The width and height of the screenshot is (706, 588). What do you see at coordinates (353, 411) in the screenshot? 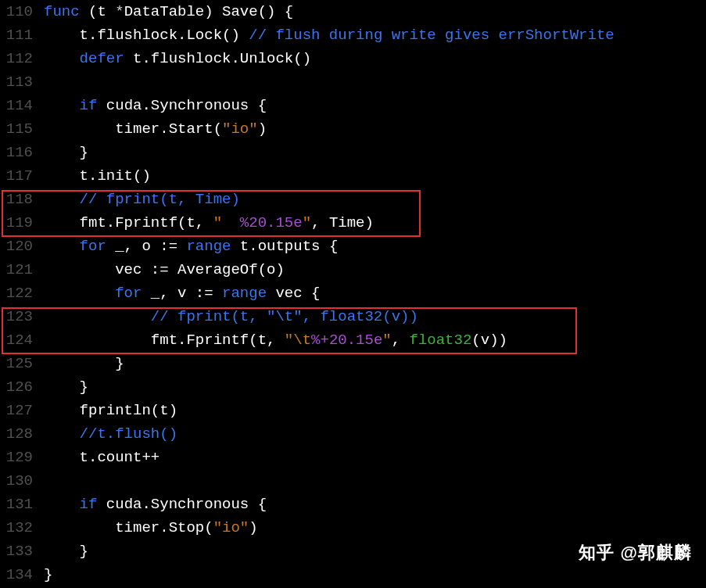
I see `code-line: 127 fprintln(t)` at bounding box center [353, 411].